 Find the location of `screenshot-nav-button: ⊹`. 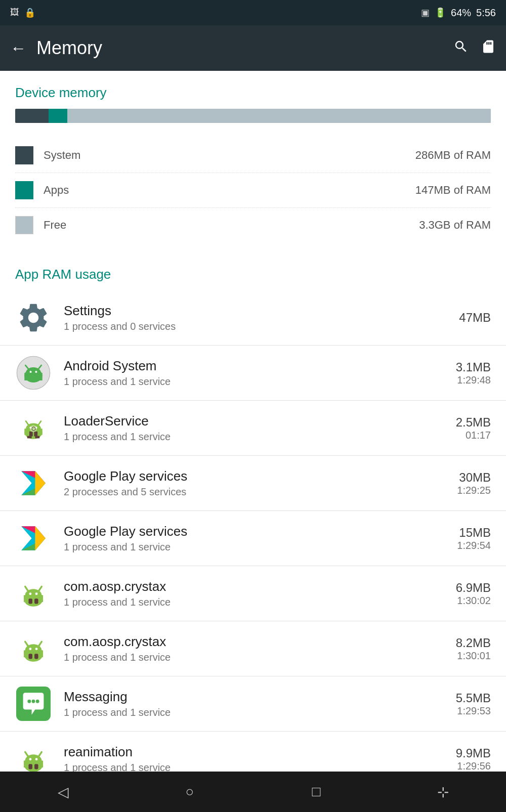

screenshot-nav-button: ⊹ is located at coordinates (443, 792).